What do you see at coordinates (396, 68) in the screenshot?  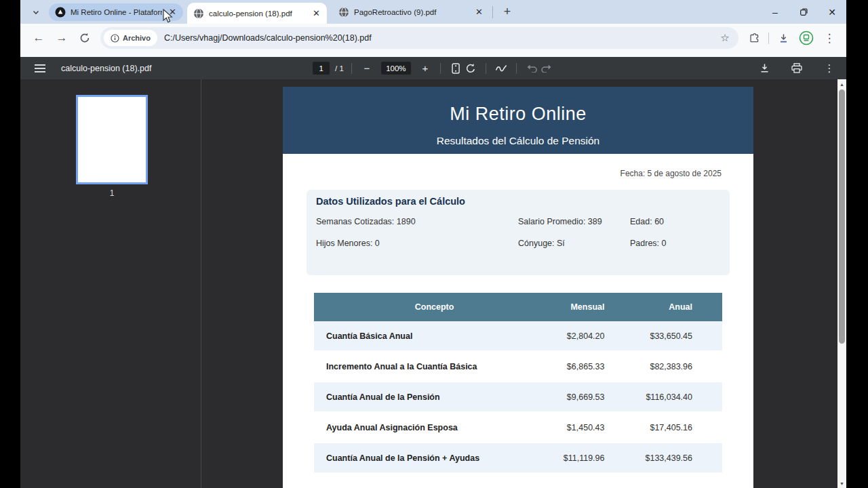 I see `zoom-level-input: 100%` at bounding box center [396, 68].